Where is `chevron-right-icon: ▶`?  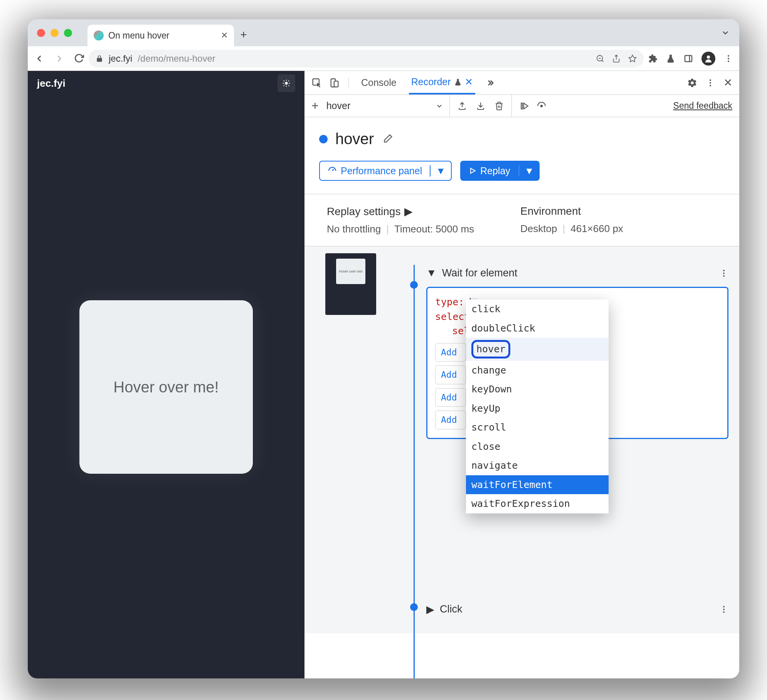
chevron-right-icon: ▶ is located at coordinates (430, 609).